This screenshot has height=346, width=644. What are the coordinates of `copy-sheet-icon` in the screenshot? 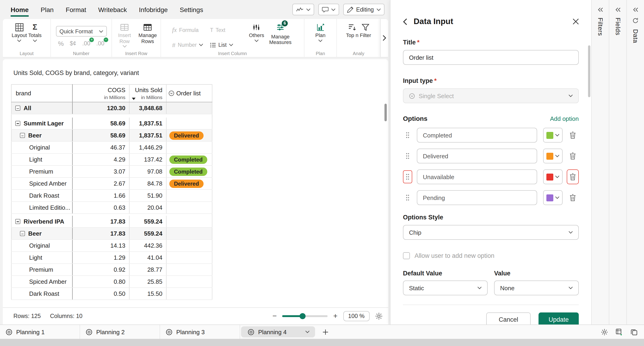 It's located at (634, 332).